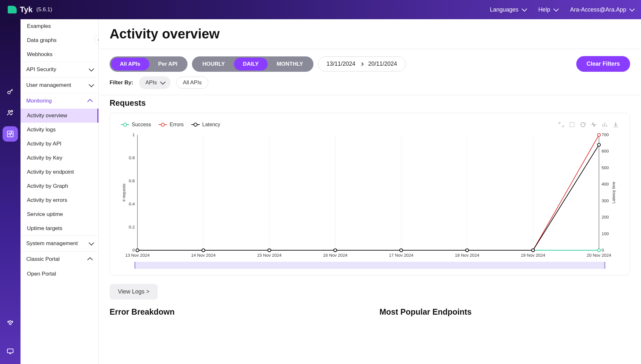  What do you see at coordinates (90, 260) in the screenshot?
I see `chevron-up-icon` at bounding box center [90, 260].